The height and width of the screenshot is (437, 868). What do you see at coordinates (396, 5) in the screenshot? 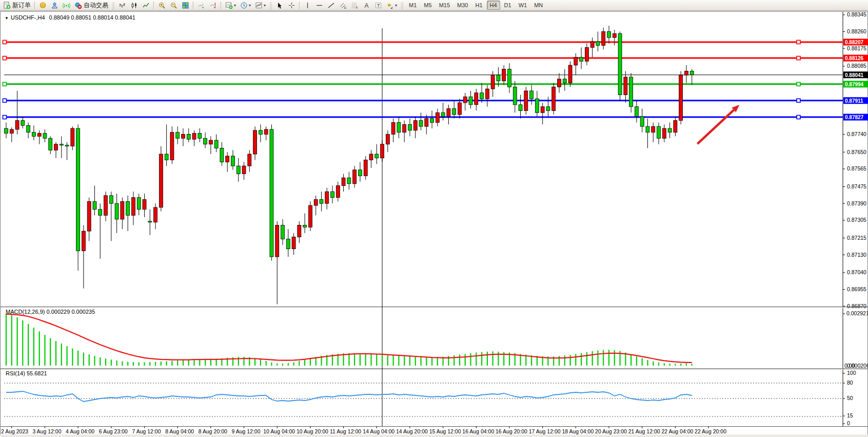
I see `dropdown-caret-icon: ▾` at bounding box center [396, 5].